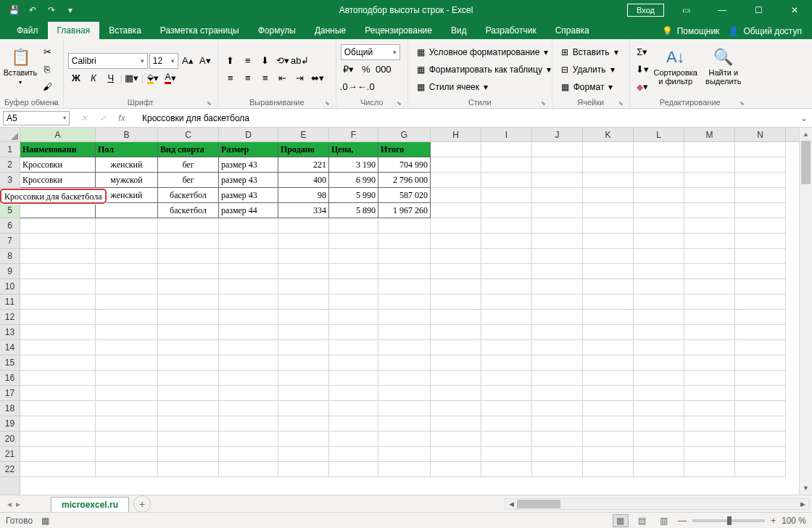 Image resolution: width=812 pixels, height=528 pixels. I want to click on save-button: 💾, so click(14, 10).